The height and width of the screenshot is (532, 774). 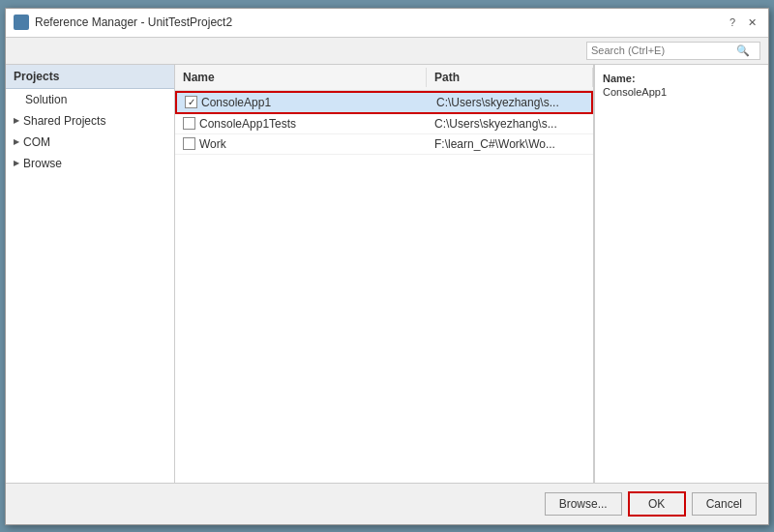 I want to click on search-icon: 🔍, so click(x=743, y=50).